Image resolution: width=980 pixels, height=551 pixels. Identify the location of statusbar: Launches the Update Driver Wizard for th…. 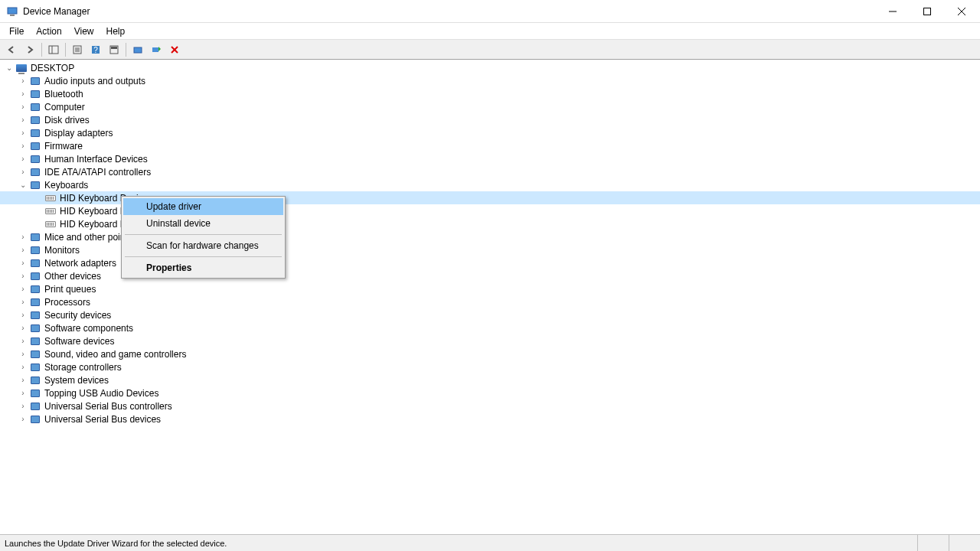
(490, 543).